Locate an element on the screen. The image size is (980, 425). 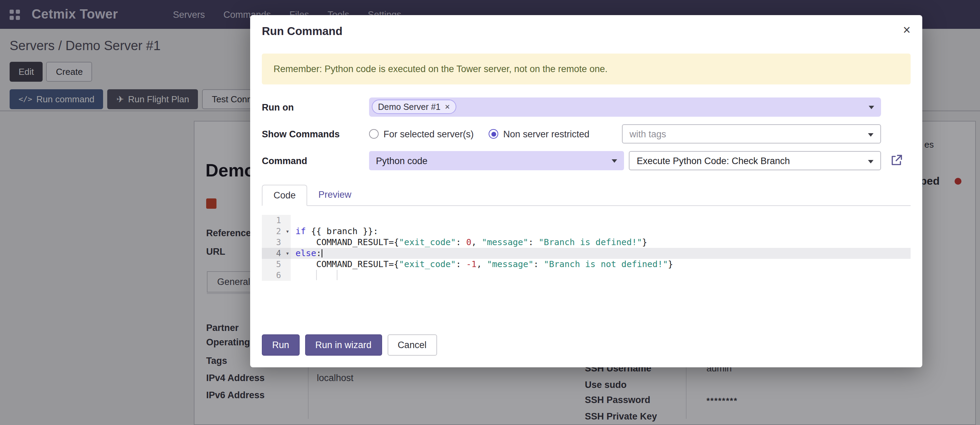
code-line-content: if {{ branch }}: is located at coordinates (601, 231).